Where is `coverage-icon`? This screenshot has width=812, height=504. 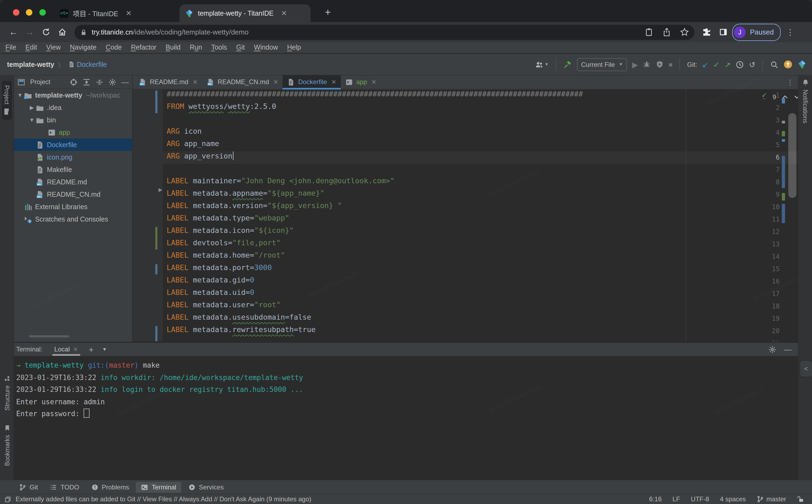
coverage-icon is located at coordinates (660, 64).